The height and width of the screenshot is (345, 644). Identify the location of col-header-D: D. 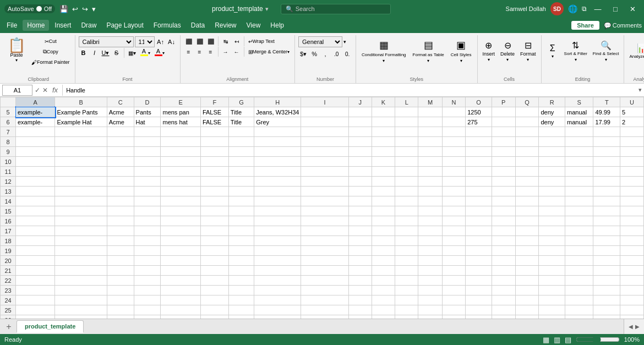
(148, 102).